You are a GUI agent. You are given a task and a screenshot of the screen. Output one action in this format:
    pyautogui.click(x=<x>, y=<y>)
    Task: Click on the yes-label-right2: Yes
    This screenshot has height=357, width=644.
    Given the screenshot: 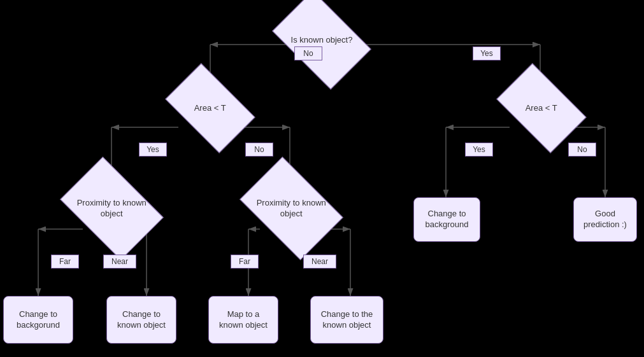 What is the action you would take?
    pyautogui.click(x=479, y=150)
    